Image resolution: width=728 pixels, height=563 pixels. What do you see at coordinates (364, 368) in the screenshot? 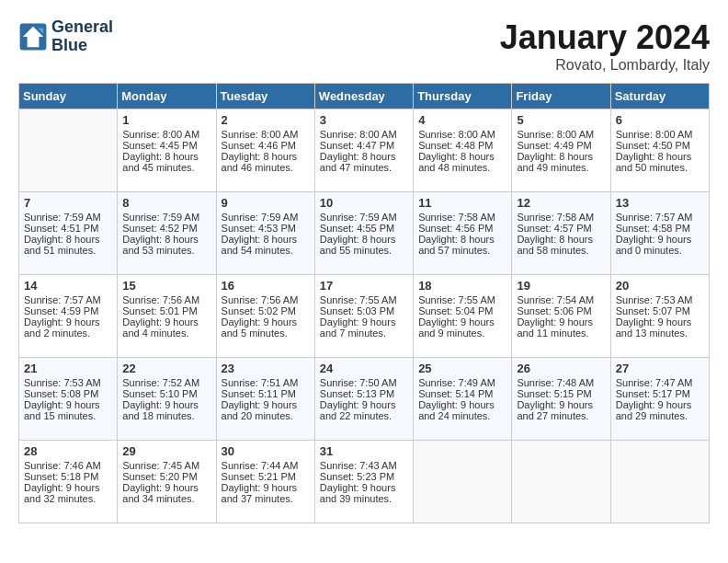
I see `day-number: 24` at bounding box center [364, 368].